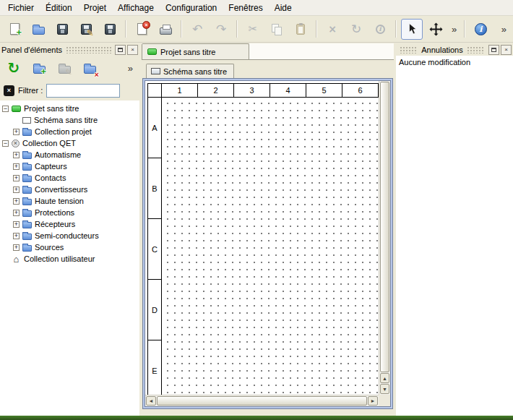 This screenshot has width=513, height=420. I want to click on element-info-button: i, so click(380, 29).